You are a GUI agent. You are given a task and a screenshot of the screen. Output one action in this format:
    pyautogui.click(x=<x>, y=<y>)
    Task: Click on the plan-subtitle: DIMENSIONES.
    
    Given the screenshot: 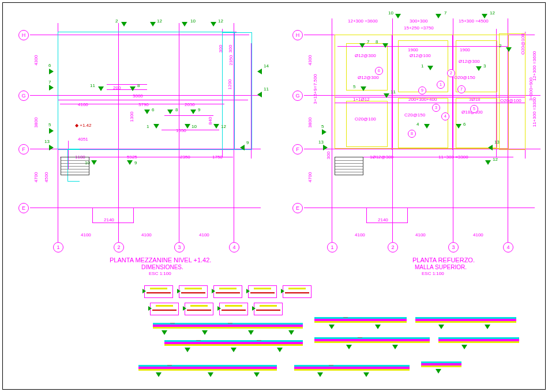 What is the action you would take?
    pyautogui.click(x=163, y=267)
    